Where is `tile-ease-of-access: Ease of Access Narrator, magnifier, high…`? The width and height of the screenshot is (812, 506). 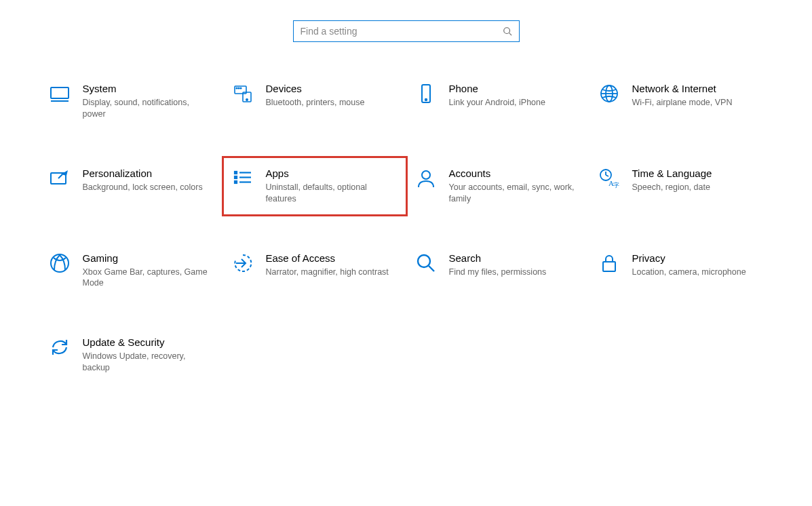
tile-ease-of-access: Ease of Access Narrator, magnifier, high… is located at coordinates (315, 271).